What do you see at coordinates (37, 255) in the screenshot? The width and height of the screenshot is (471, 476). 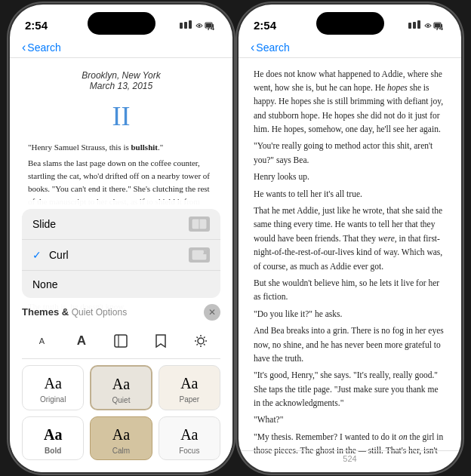 I see `curl-check: ✓` at bounding box center [37, 255].